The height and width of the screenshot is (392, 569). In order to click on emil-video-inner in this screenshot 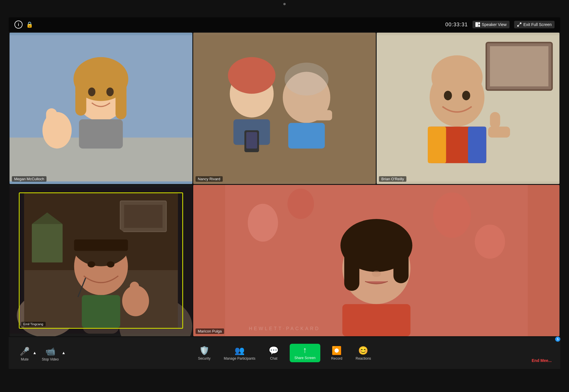, I will do `click(101, 261)`.